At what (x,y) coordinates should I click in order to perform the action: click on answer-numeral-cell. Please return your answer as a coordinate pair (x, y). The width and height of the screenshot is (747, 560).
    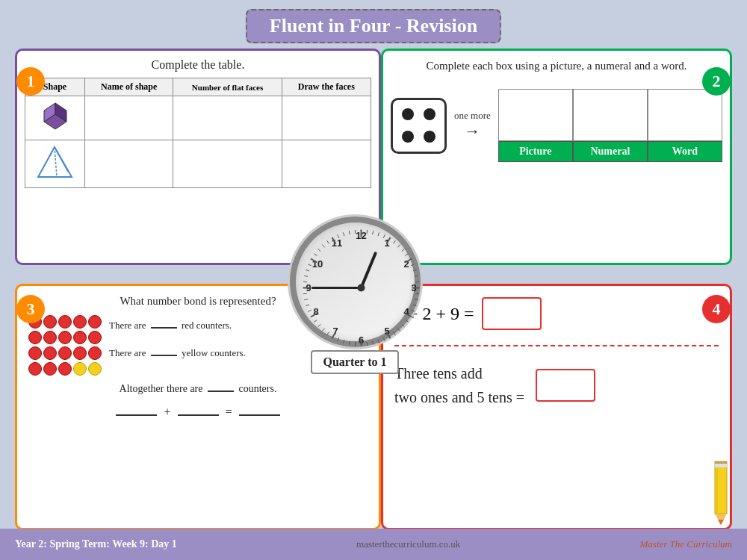
    Looking at the image, I should click on (610, 115).